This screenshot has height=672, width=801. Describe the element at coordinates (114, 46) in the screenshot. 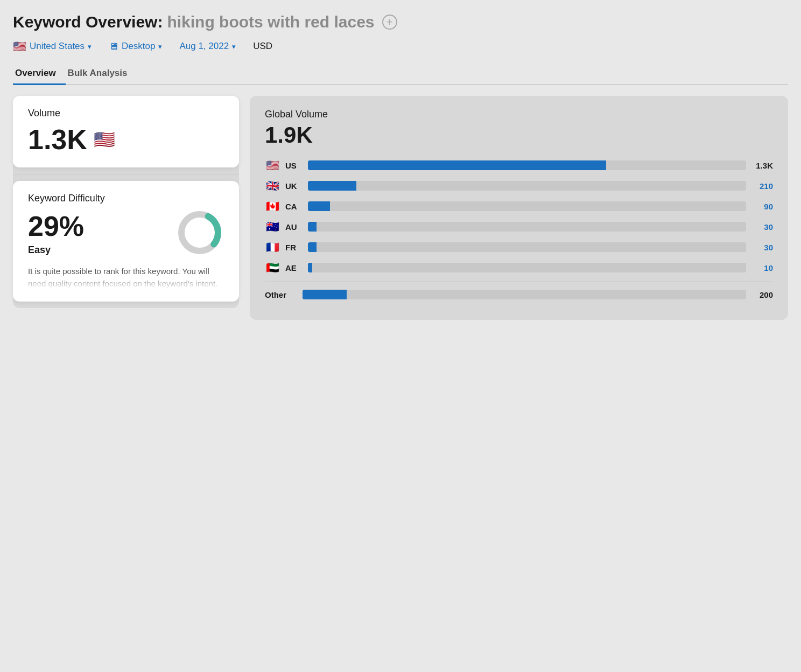

I see `monitor-icon: 🖥` at that location.